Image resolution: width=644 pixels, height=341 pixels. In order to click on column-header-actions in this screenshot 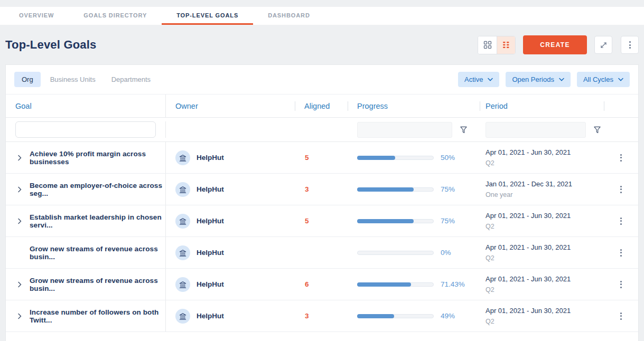, I will do `click(621, 106)`.